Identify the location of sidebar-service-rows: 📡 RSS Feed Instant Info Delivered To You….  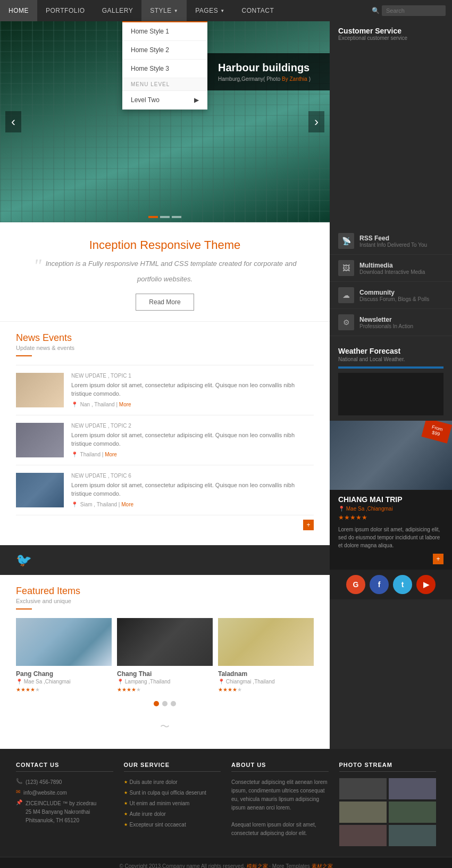
(391, 282).